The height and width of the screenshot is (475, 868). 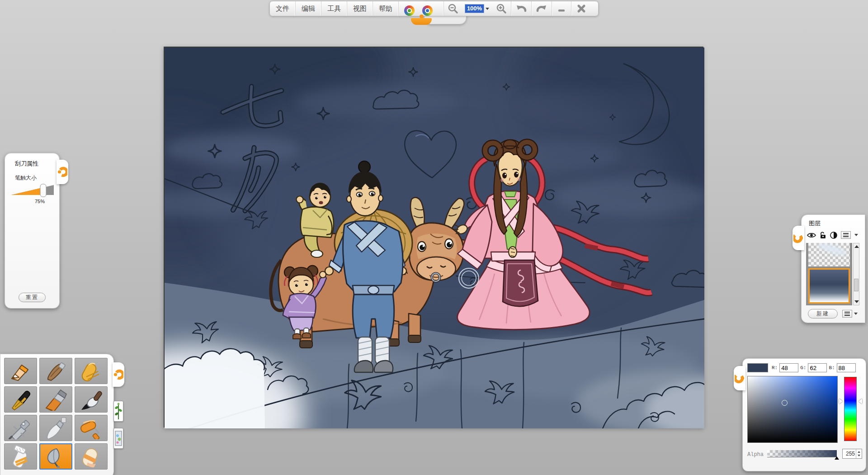 I want to click on green-input, so click(x=817, y=368).